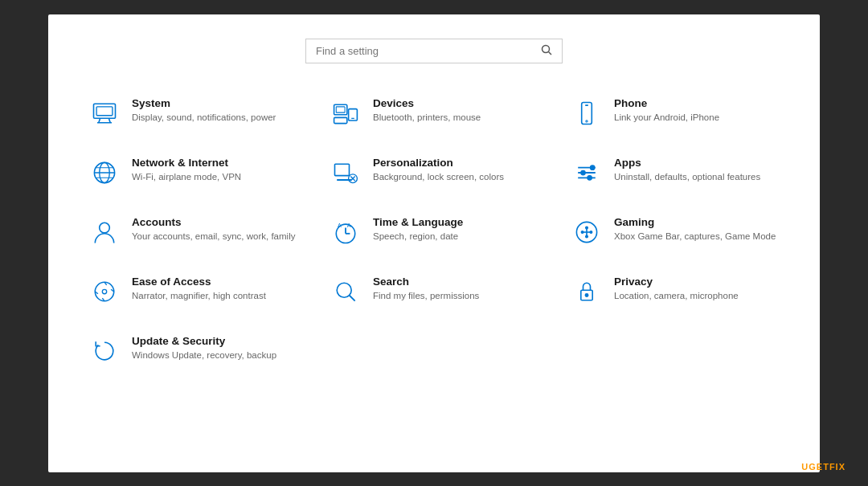  What do you see at coordinates (675, 113) in the screenshot?
I see `setting-item-phone: Phone Link your Android, iPhone` at bounding box center [675, 113].